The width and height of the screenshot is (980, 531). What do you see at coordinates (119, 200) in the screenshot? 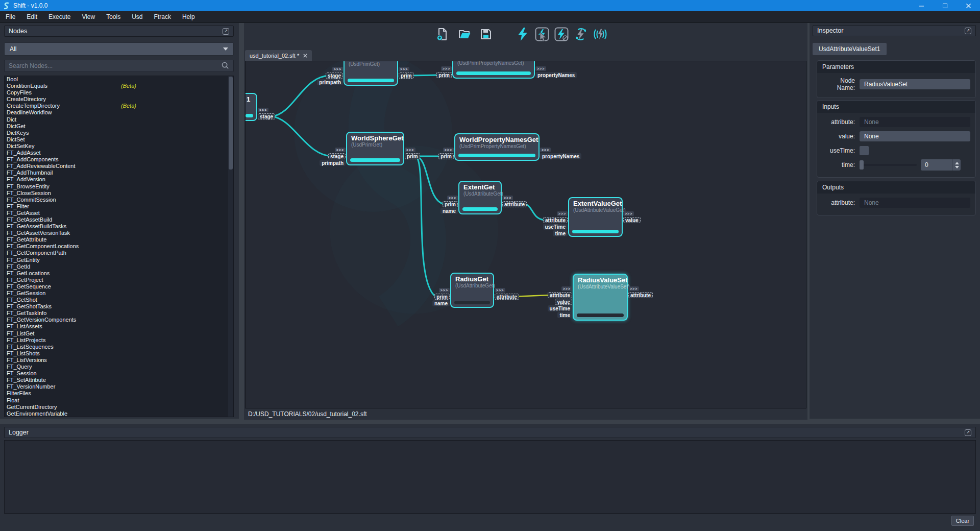
I see `node-list-item: FT_CommitSession` at bounding box center [119, 200].